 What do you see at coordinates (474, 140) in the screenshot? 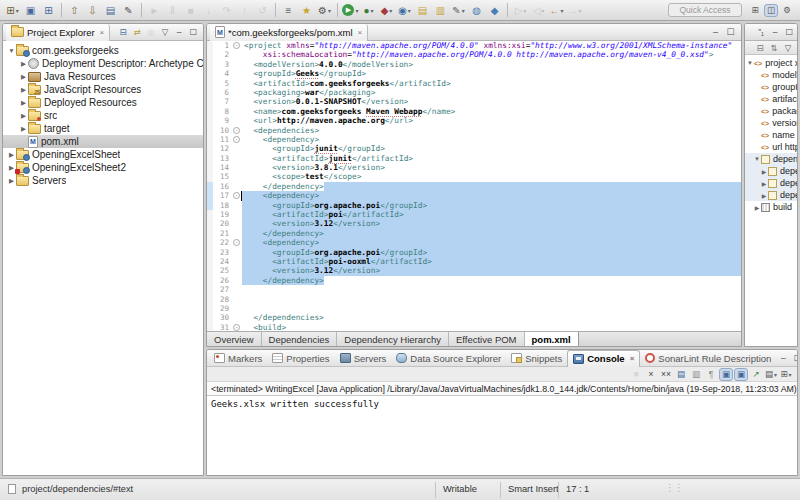
I see `code-line-11: 11- <dependency>` at bounding box center [474, 140].